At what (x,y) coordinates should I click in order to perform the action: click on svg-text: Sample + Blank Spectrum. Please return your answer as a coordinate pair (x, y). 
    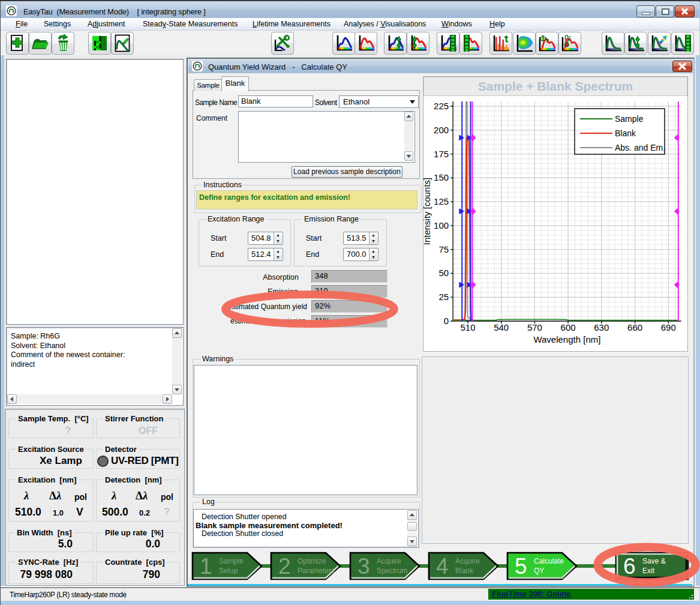
    Looking at the image, I should click on (555, 86).